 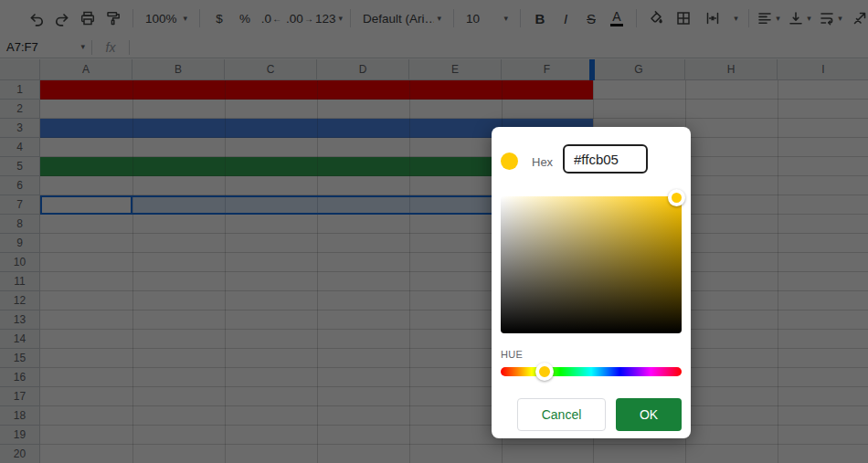 What do you see at coordinates (512, 354) in the screenshot?
I see `hue-label: HUE` at bounding box center [512, 354].